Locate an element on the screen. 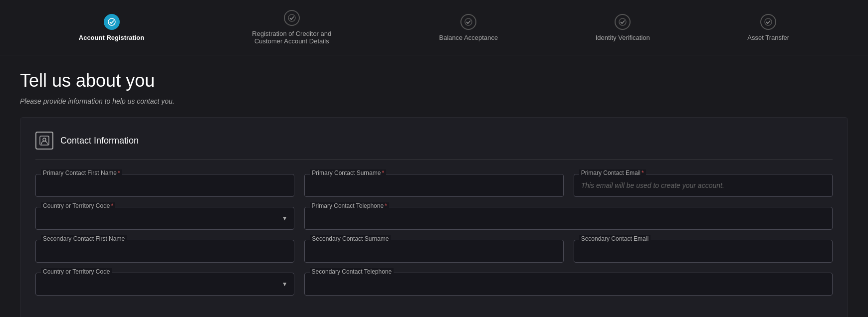 This screenshot has width=868, height=317. secondary-first-name-label: Secondary Contact First Name is located at coordinates (84, 239).